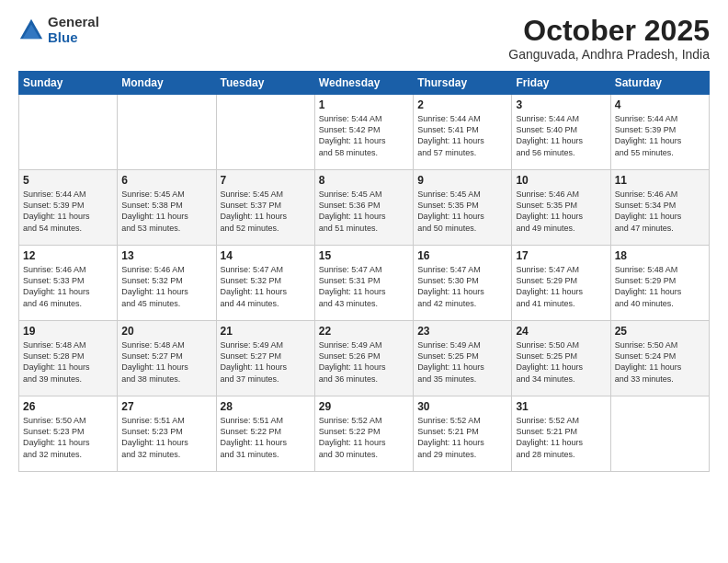  Describe the element at coordinates (660, 105) in the screenshot. I see `day-number: 4` at that location.